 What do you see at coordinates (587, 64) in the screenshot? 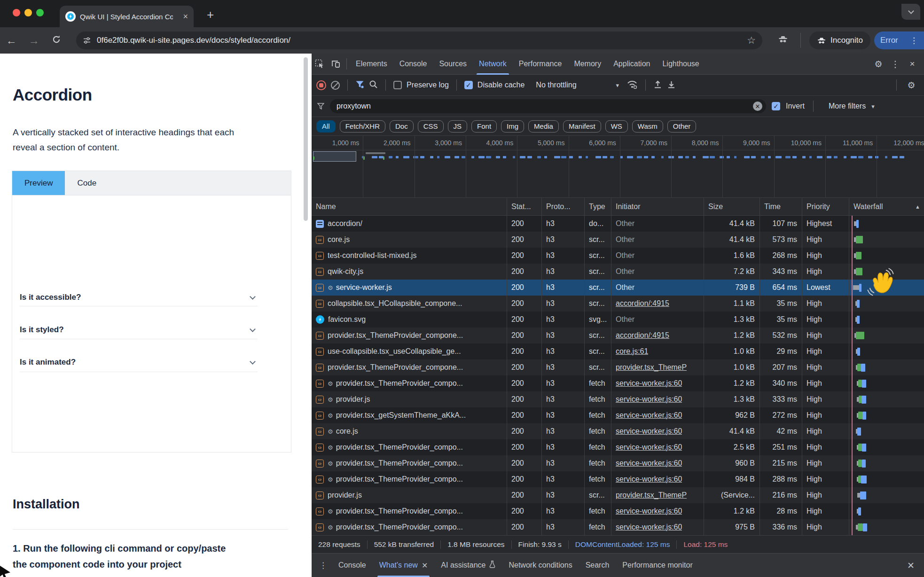
I see `devtools-tab-memory: Memory` at bounding box center [587, 64].